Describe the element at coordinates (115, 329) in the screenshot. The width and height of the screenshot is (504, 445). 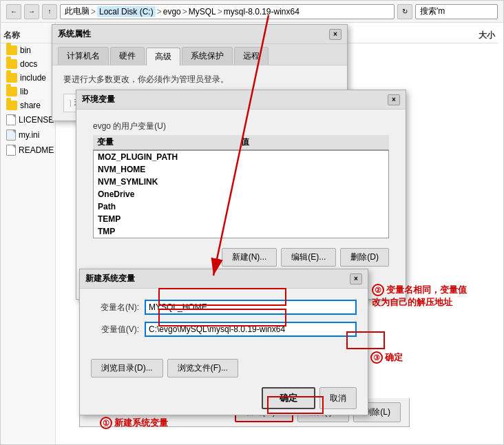
I see `var-val-label: 变量值(V):` at that location.